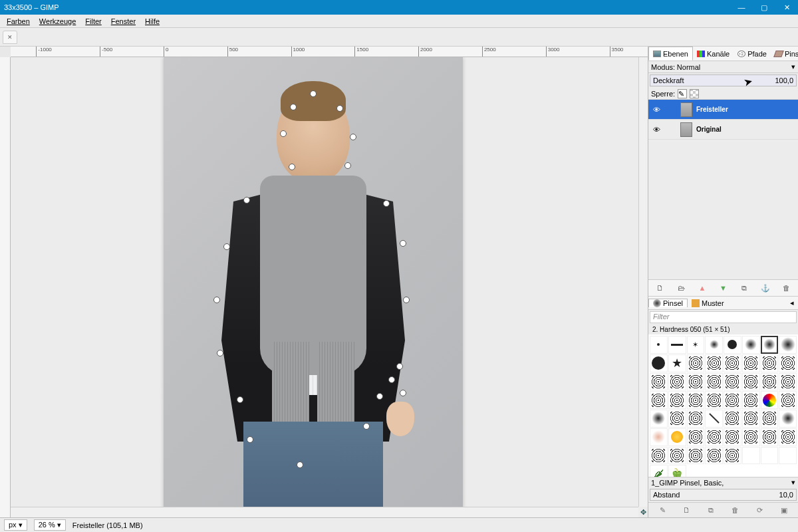  What do you see at coordinates (660, 288) in the screenshot?
I see `new-layer-button: 🗋` at bounding box center [660, 288].